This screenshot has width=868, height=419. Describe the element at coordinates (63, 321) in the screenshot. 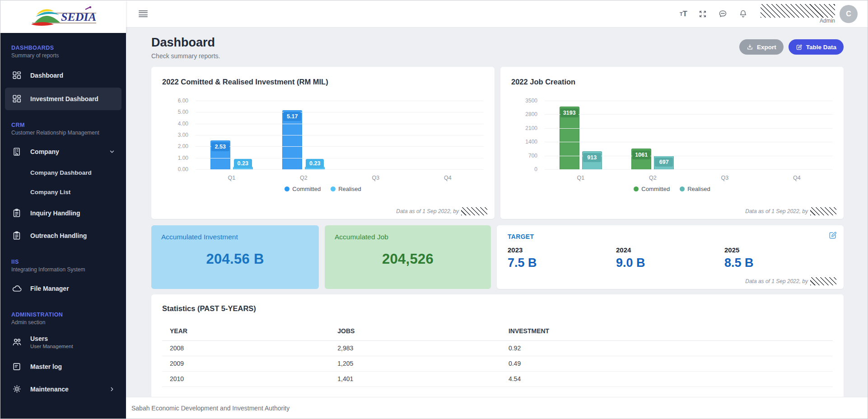

I see `section-subtitle: Admin section` at that location.